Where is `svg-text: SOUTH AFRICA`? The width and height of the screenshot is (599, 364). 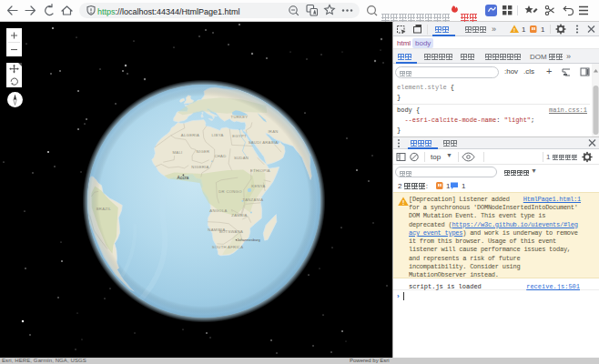
svg-text: SOUTH AFRICA is located at coordinates (228, 248).